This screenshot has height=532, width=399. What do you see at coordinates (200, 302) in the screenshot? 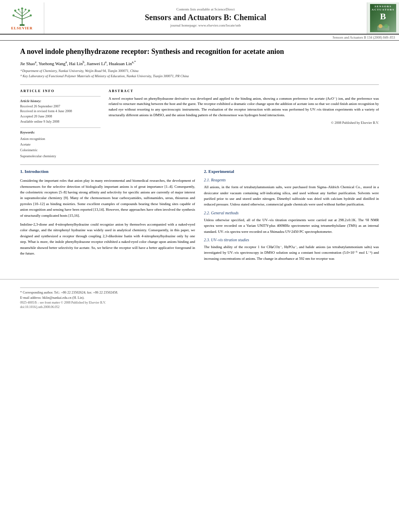
I see `issn-line: 0925-4005/$ – see front matter © 2008 Pu…` at bounding box center [200, 302].